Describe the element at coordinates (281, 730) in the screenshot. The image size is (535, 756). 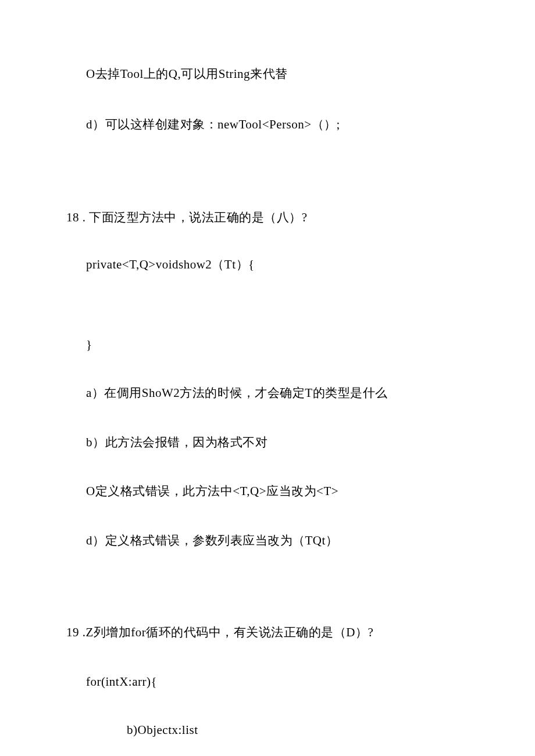
I see `q19-option-b: b)Objectx:list` at that location.